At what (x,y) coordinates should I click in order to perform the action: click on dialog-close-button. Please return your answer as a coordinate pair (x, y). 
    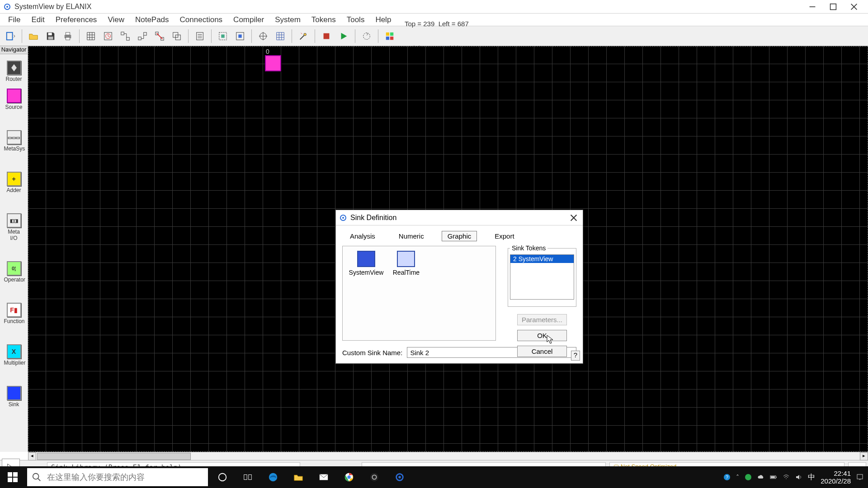
    Looking at the image, I should click on (574, 218).